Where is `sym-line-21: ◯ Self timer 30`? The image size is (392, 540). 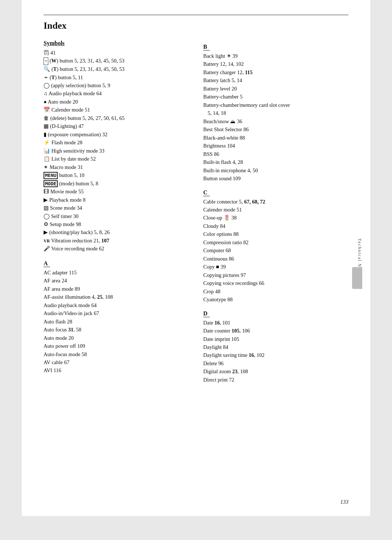 sym-line-21: ◯ Self timer 30 is located at coordinates (116, 216).